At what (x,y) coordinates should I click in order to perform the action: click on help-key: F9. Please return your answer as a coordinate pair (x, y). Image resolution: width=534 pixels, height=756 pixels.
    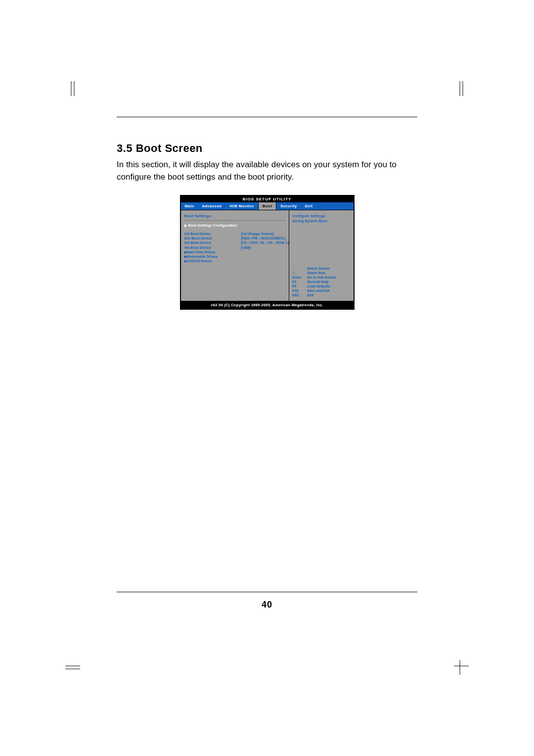
    Looking at the image, I should click on (300, 286).